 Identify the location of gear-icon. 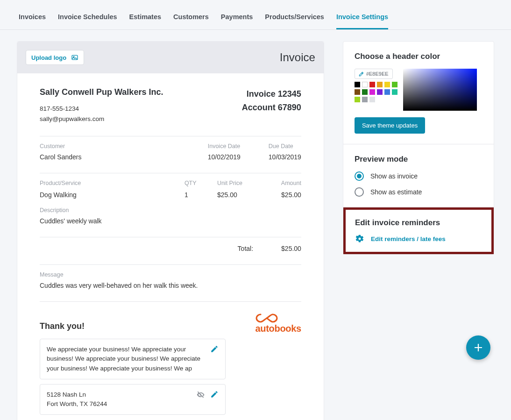
(360, 239).